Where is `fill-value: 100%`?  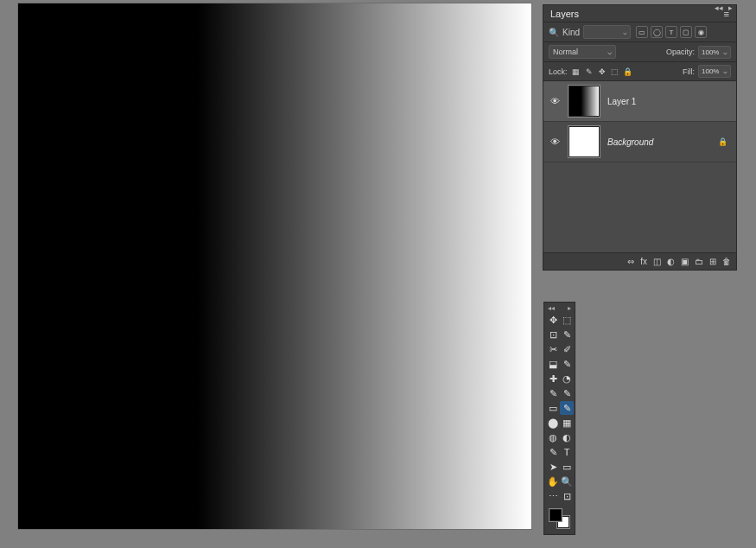 fill-value: 100% is located at coordinates (710, 71).